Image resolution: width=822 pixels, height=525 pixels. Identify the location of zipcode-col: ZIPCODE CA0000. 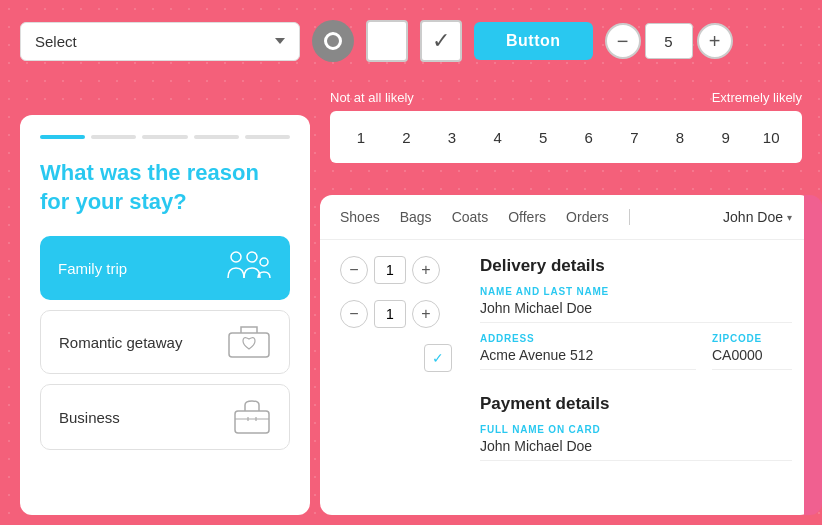
(752, 356).